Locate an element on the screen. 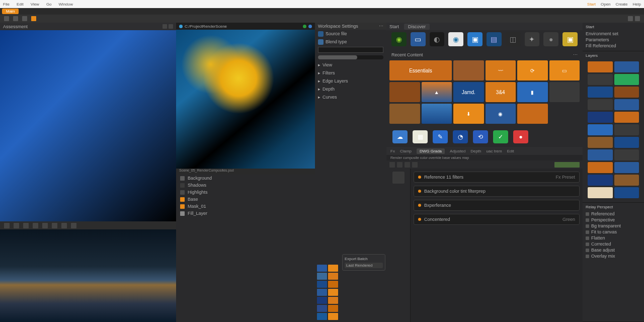 This screenshot has height=322, width=644. inspector-item: Fill Referenced is located at coordinates (601, 46).